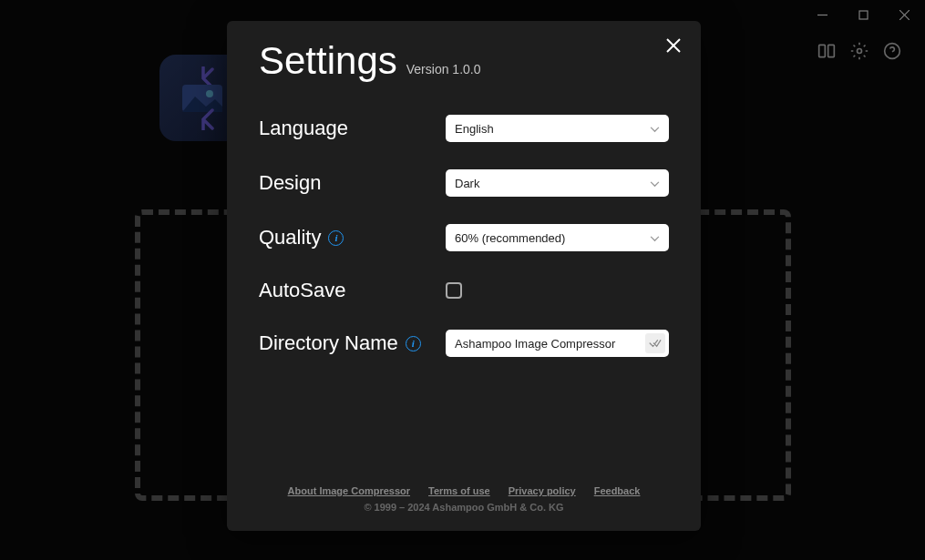 This screenshot has width=925, height=560. Describe the element at coordinates (352, 183) in the screenshot. I see `design-label: Design` at that location.